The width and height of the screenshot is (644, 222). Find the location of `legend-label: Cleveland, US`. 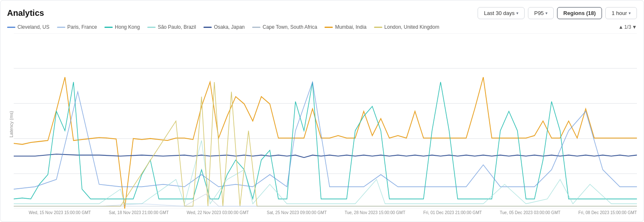

legend-label: Cleveland, US is located at coordinates (33, 27).